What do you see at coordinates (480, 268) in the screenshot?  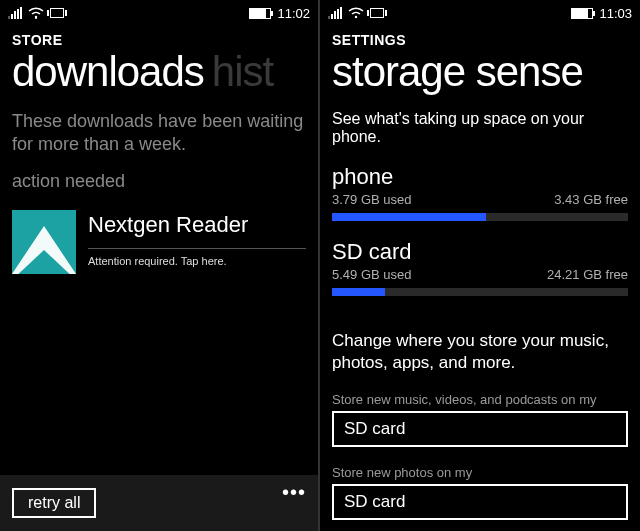 I see `storage-sdcard: SD card 5.49 GB used 24.21 GB free` at bounding box center [480, 268].